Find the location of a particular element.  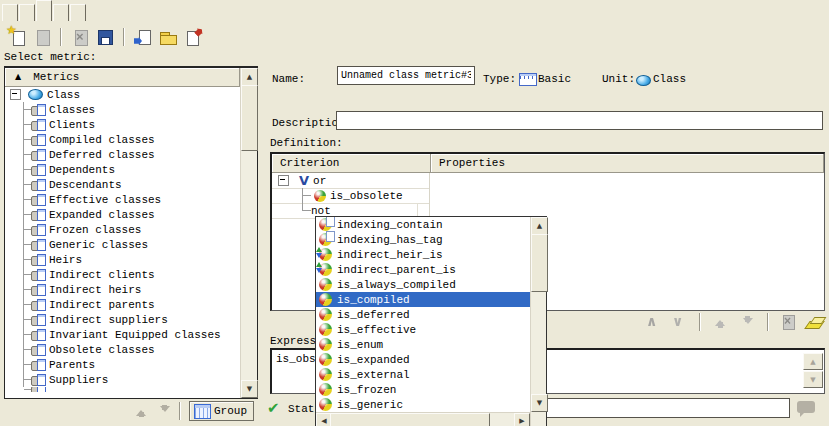

column-header-properties: Properties is located at coordinates (628, 164).